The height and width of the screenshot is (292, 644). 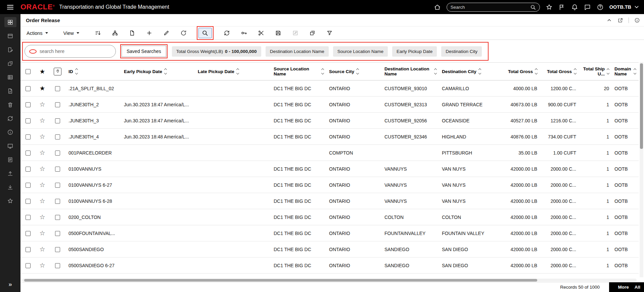 I want to click on filter-chip: Destination City, so click(x=461, y=52).